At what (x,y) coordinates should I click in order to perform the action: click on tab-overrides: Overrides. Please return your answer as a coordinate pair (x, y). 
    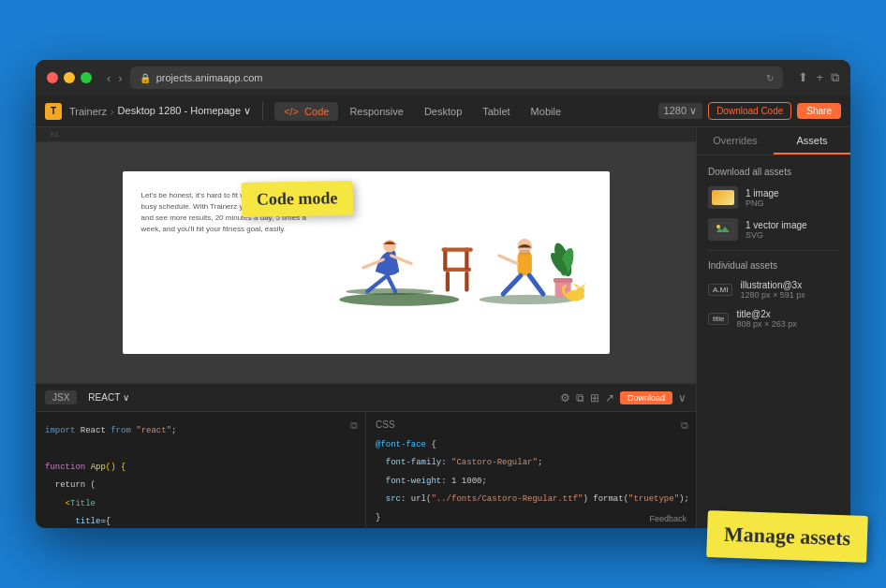
    Looking at the image, I should click on (735, 140).